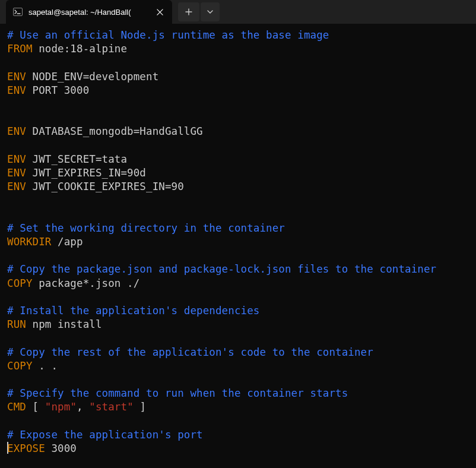 Image resolution: width=476 pixels, height=468 pixels. What do you see at coordinates (168, 35) in the screenshot?
I see `code-token: # Use an official Node.js runtime as the…` at bounding box center [168, 35].